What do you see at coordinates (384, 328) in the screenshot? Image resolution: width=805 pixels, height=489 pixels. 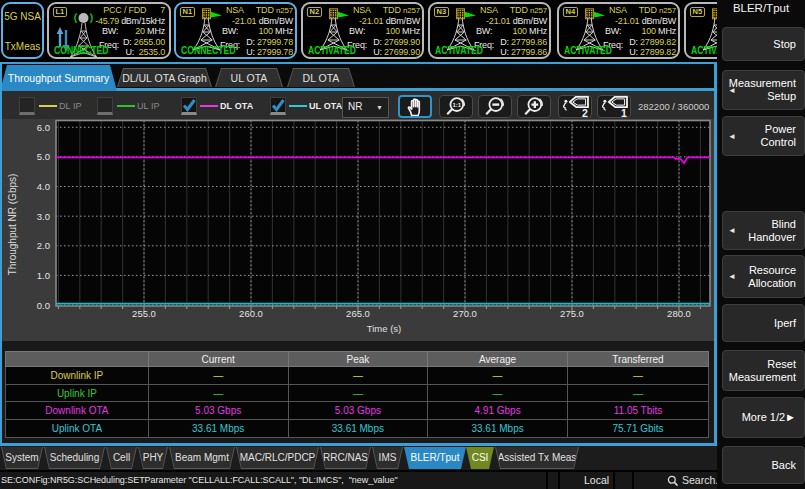 I see `svg-text: Time (s)` at bounding box center [384, 328].